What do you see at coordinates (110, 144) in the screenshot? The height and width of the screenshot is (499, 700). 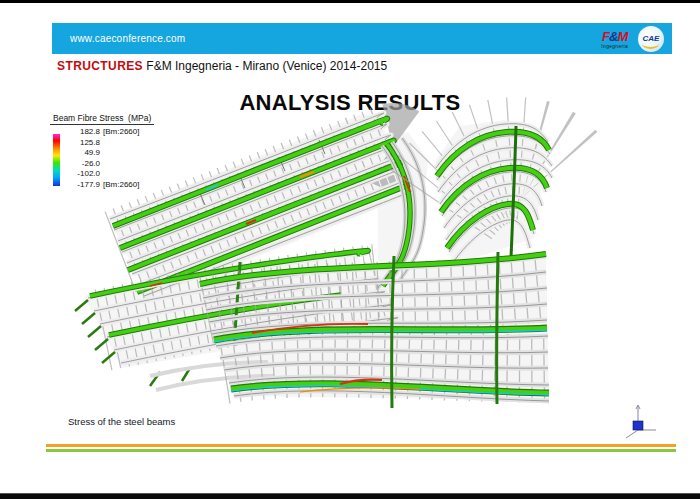 I see `legend-entry: 125.8` at bounding box center [110, 144].